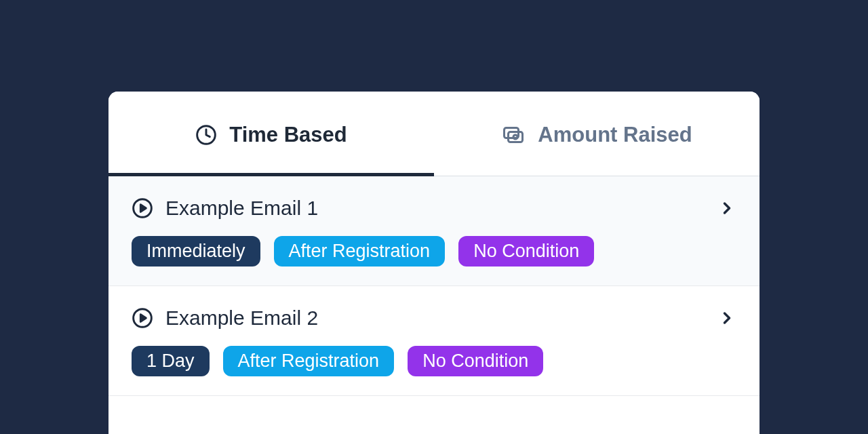 Image resolution: width=868 pixels, height=434 pixels. Describe the element at coordinates (196, 251) in the screenshot. I see `timing-badge: Immediately` at that location.